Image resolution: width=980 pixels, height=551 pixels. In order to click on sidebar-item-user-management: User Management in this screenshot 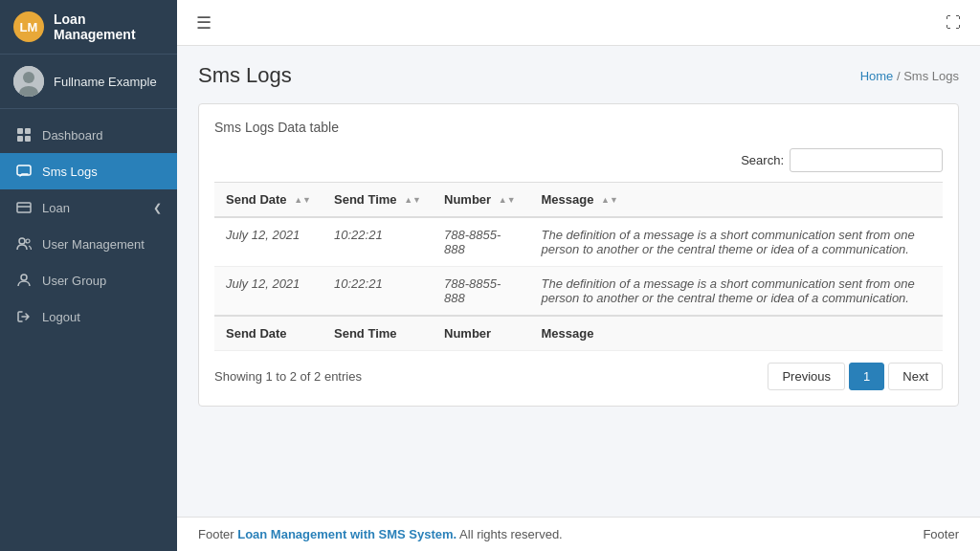, I will do `click(88, 244)`.